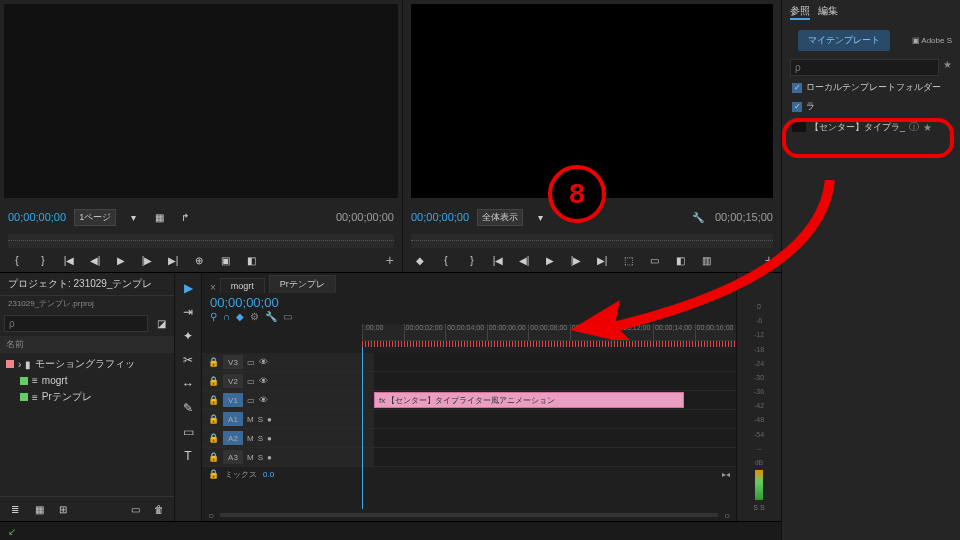 This screenshot has width=960, height=540. Describe the element at coordinates (871, 127) in the screenshot. I see `template-item: 【センター】タイプラ_ ⓘ ★` at that location.